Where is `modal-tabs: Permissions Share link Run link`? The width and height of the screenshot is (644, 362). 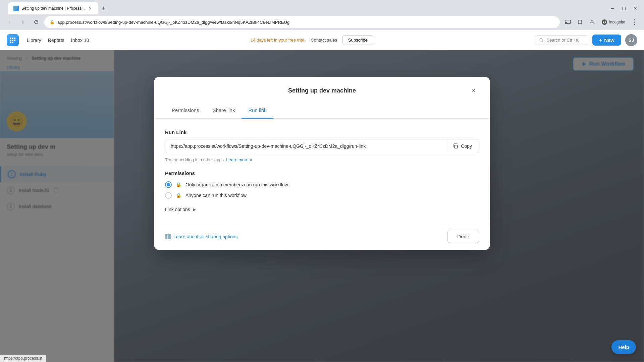
modal-tabs: Permissions Share link Run link is located at coordinates (322, 111).